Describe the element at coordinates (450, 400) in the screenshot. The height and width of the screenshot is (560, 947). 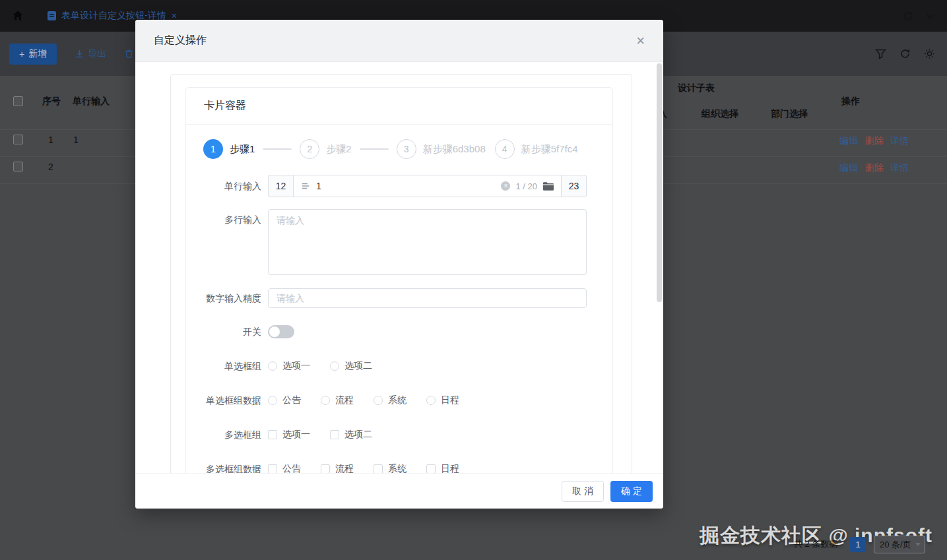
I see `radio-option-label: 日程` at that location.